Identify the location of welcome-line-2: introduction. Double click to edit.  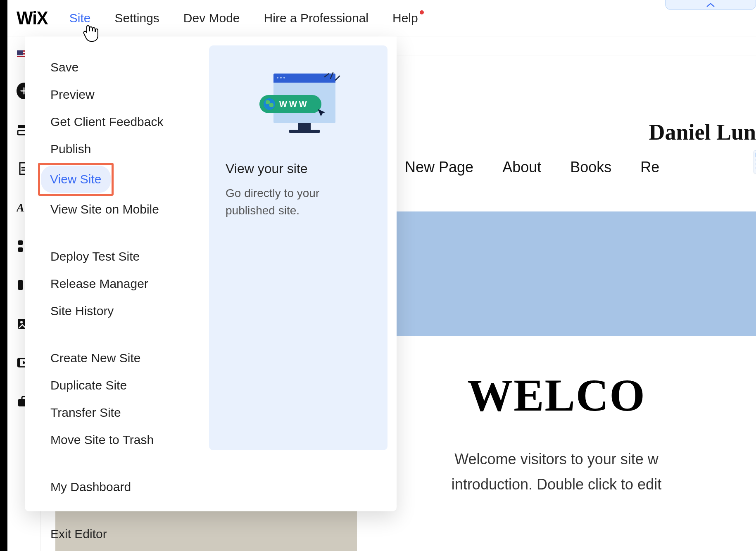
(556, 484).